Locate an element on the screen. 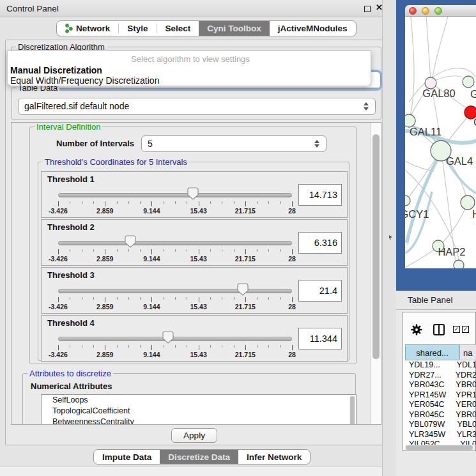 This screenshot has height=476, width=476. threshold-value-field: 14.713 is located at coordinates (320, 195).